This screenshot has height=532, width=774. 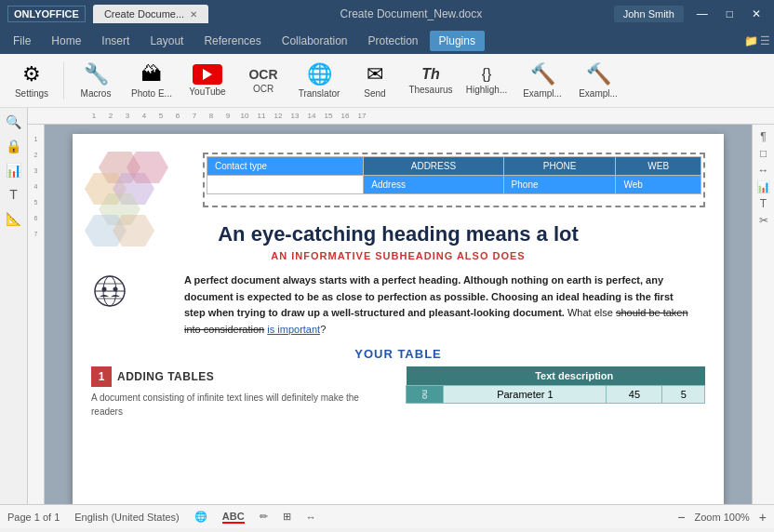 I want to click on right-sidebar: ¶ □ ↔ 📊 T ✂, so click(x=763, y=314).